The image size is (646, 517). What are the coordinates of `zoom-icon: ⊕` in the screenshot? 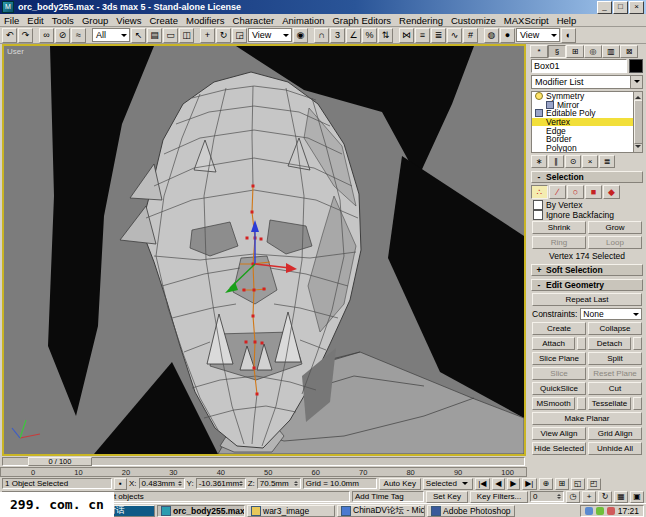 It's located at (546, 484).